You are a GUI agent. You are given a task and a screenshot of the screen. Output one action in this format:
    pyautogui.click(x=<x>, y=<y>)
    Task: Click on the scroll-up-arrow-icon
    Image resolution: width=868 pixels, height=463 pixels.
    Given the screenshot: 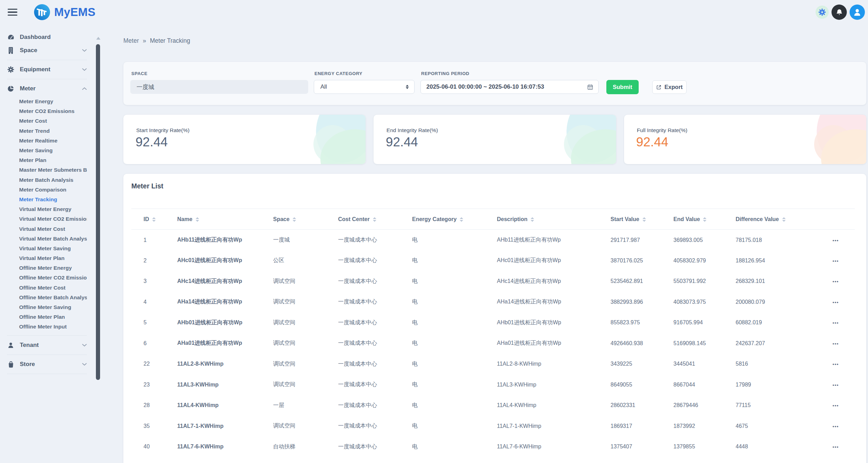 What is the action you would take?
    pyautogui.click(x=98, y=38)
    